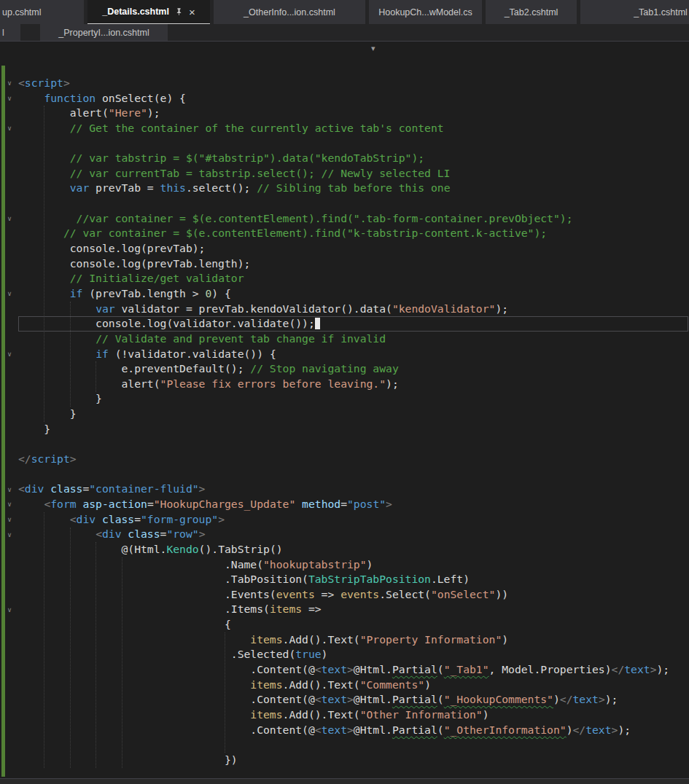 The height and width of the screenshot is (784, 689). What do you see at coordinates (344, 535) in the screenshot?
I see `code-line: <div class="row">` at bounding box center [344, 535].